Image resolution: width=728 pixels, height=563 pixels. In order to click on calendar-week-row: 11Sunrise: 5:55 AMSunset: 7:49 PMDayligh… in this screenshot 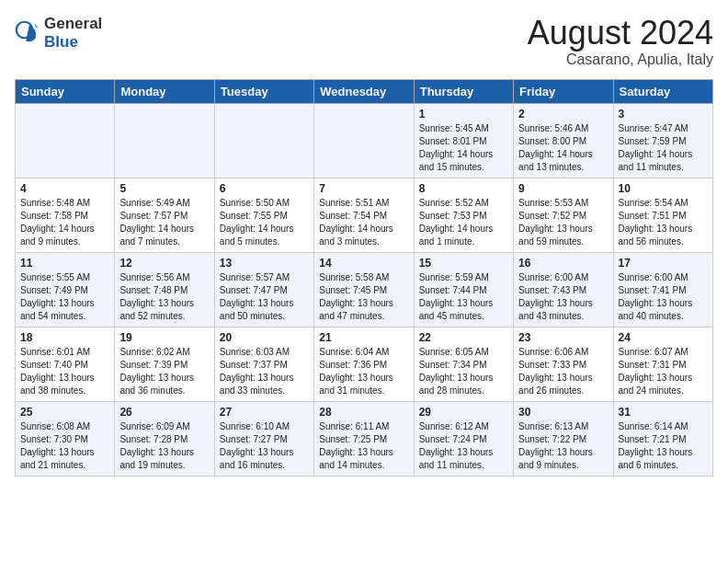, I will do `click(364, 289)`.